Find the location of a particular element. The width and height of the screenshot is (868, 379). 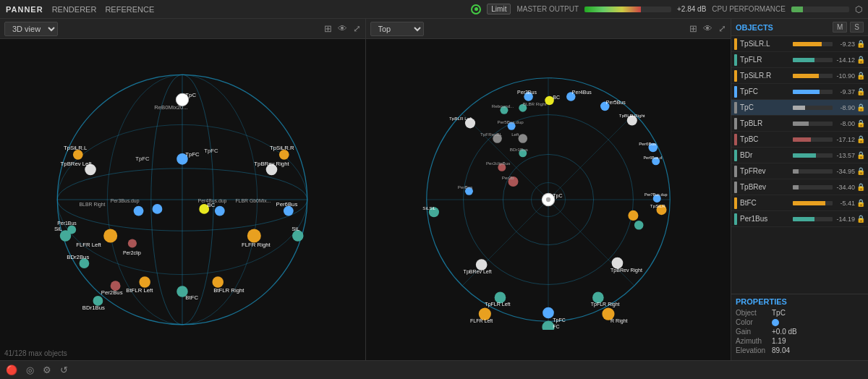

expand-icon: ⤢ is located at coordinates (357, 29).